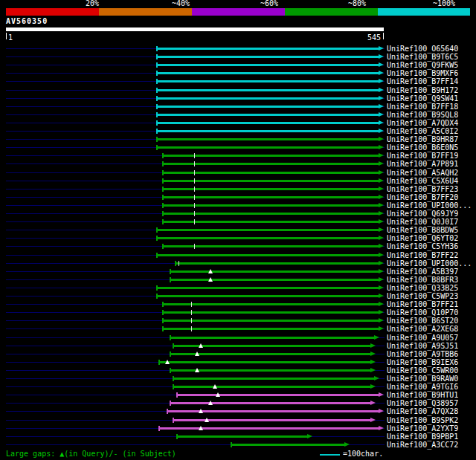 Image resolution: width=476 pixels, height=460 pixels. I want to click on hit-label: UniRef100_B8BFR3, so click(422, 279).